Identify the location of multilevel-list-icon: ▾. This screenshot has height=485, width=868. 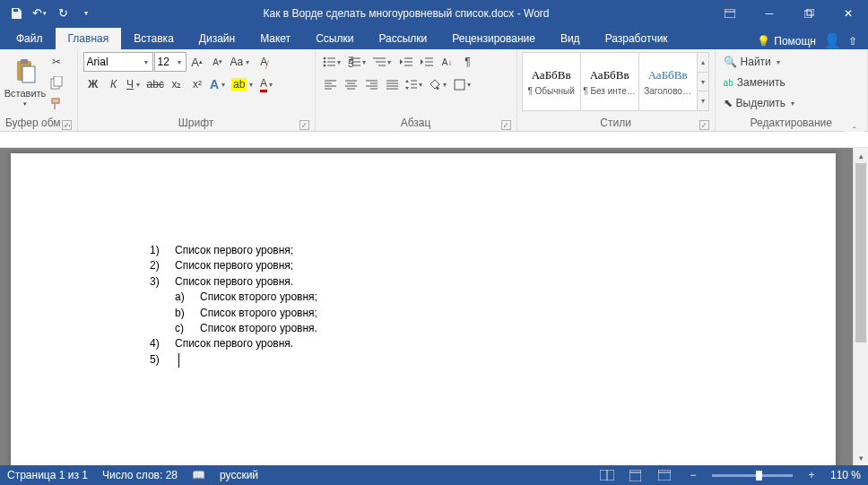
(384, 62).